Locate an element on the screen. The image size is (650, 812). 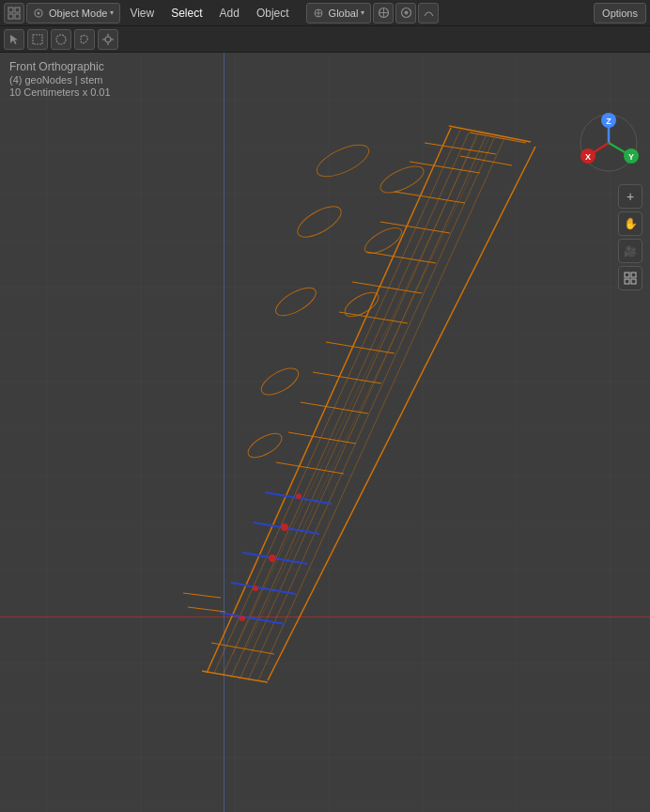
select-lasso-tool is located at coordinates (85, 39).